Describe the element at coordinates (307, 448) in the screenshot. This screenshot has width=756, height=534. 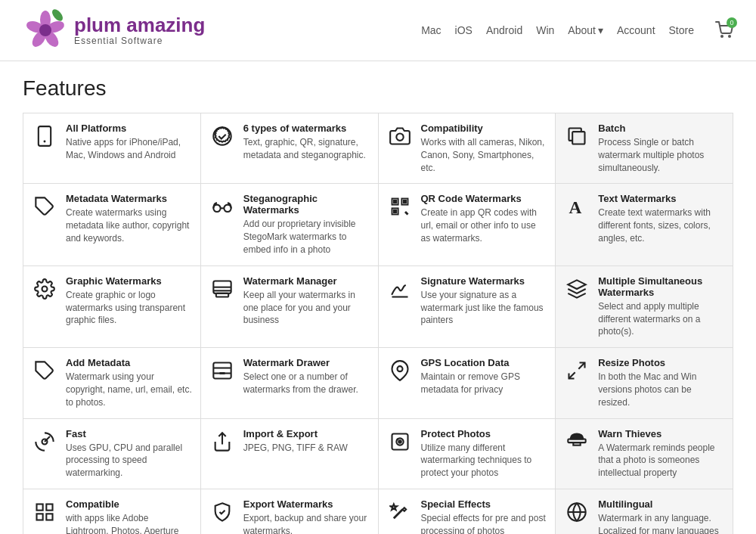
I see `feature-desc-import-export: JPEG, PNG, TIFF & RAW` at that location.